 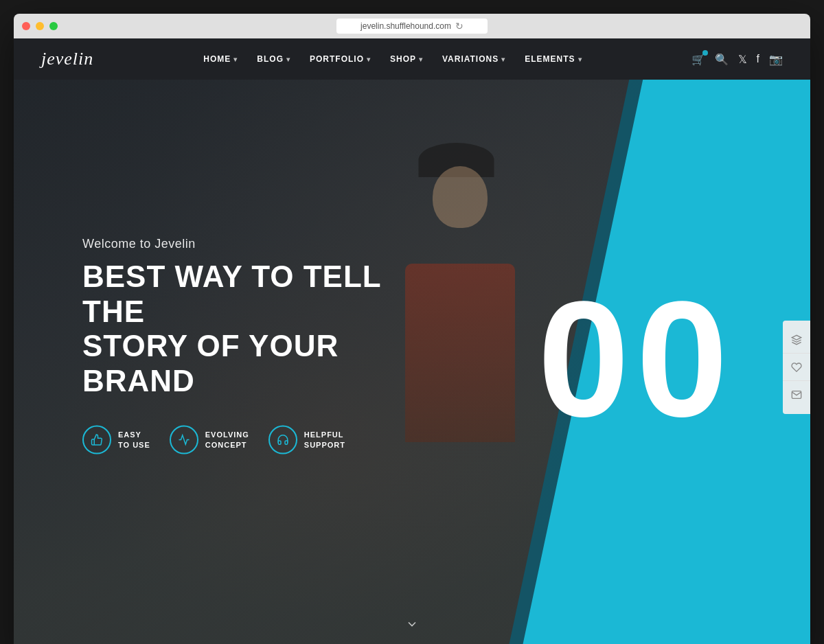 I want to click on sidebar-heart-icon, so click(x=797, y=367).